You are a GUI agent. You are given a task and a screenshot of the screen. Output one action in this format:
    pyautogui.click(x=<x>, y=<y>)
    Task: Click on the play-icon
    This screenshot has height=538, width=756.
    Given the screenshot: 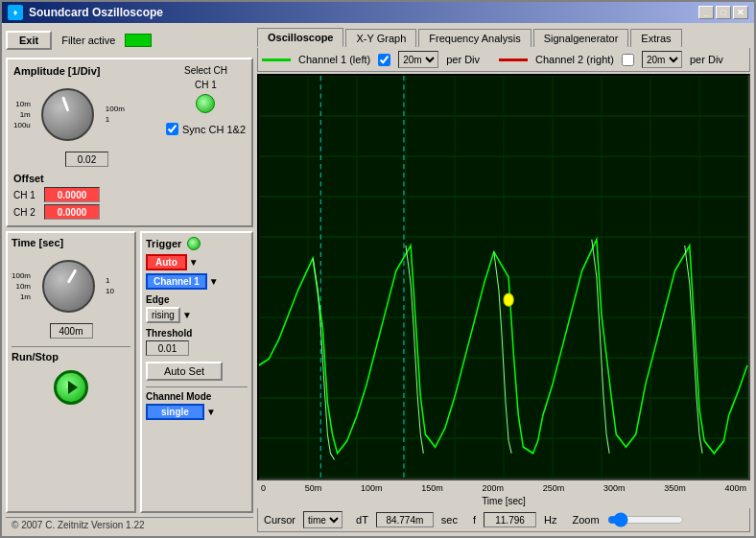 What is the action you would take?
    pyautogui.click(x=73, y=387)
    